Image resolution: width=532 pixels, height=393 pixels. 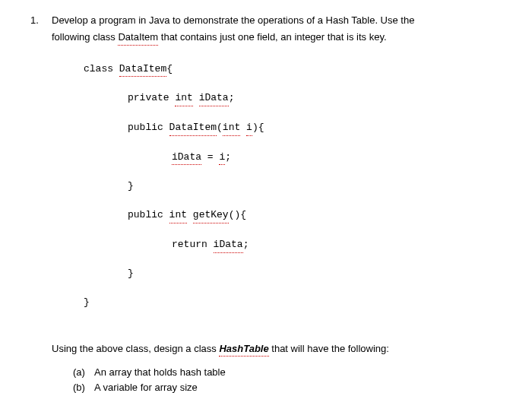 I want to click on t: class, so click(x=102, y=68).